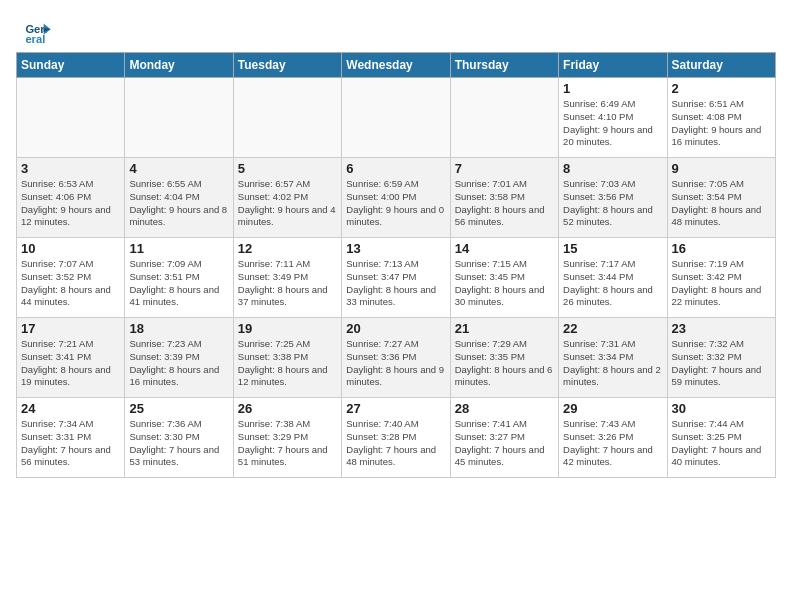 This screenshot has width=792, height=612. I want to click on table-row: 18Sunrise: 7:23 AM Sunset: 3:39 PM Dayli…, so click(179, 358).